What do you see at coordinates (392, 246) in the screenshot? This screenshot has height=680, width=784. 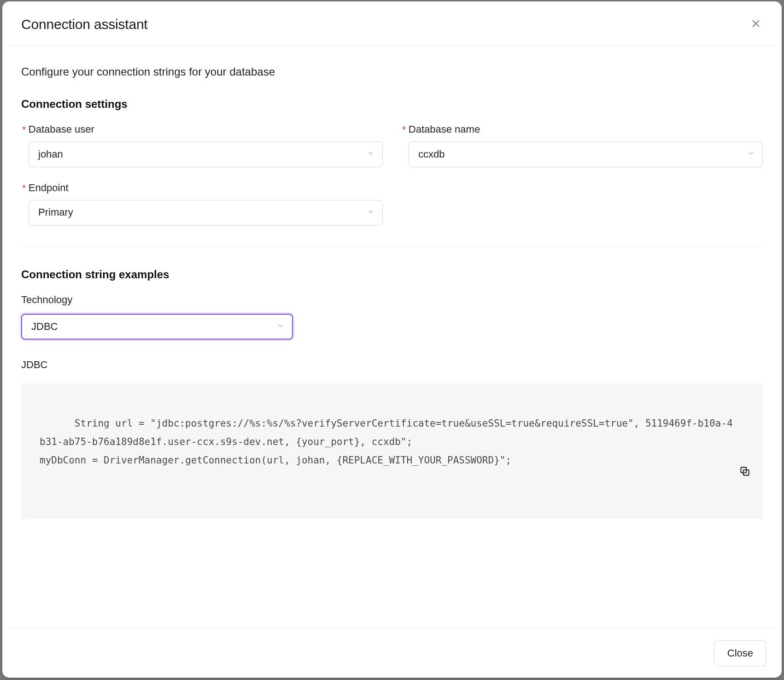 I see `section-divider` at bounding box center [392, 246].